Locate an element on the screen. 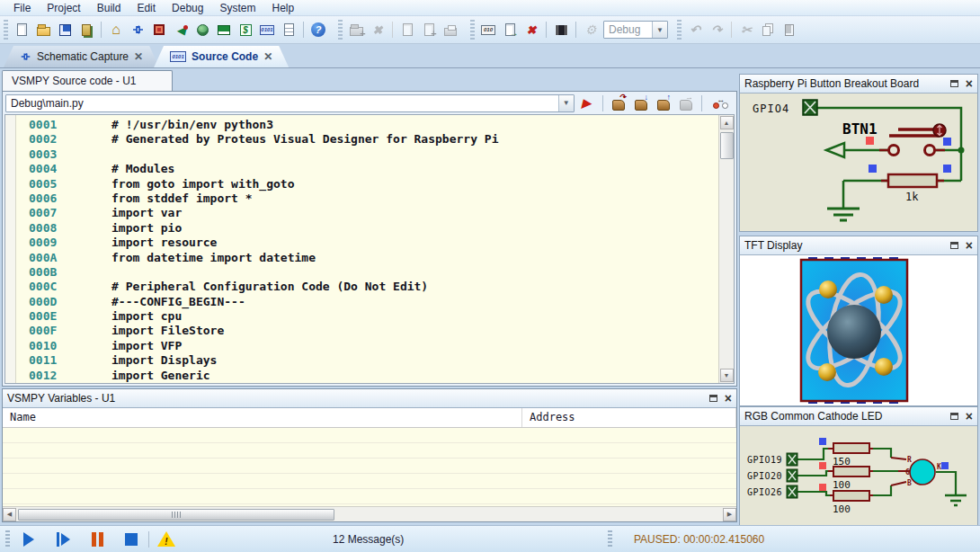  project-settings-button: ⚙ is located at coordinates (591, 30).